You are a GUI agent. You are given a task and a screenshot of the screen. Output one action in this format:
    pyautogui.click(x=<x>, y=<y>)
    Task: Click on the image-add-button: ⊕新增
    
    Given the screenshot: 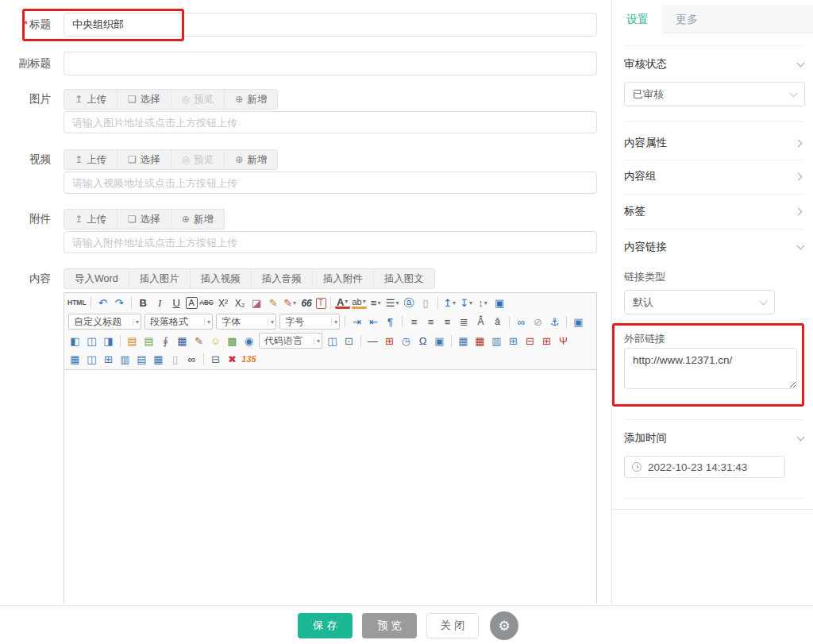 What is the action you would take?
    pyautogui.click(x=251, y=99)
    